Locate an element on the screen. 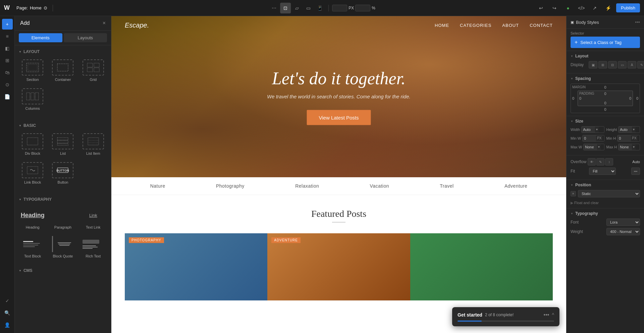 Image resolution: width=644 pixels, height=333 pixels. right-panel-more-btn: ••• is located at coordinates (637, 22).